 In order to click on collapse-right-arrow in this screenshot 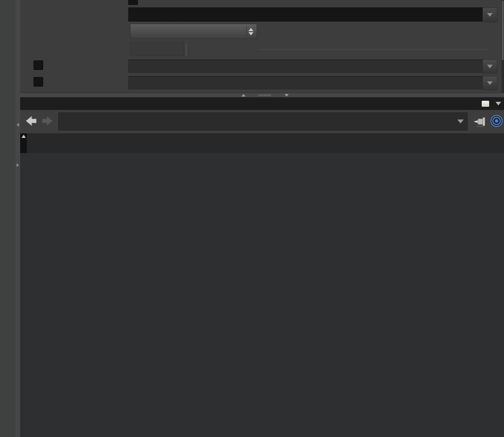, I will do `click(18, 165)`.